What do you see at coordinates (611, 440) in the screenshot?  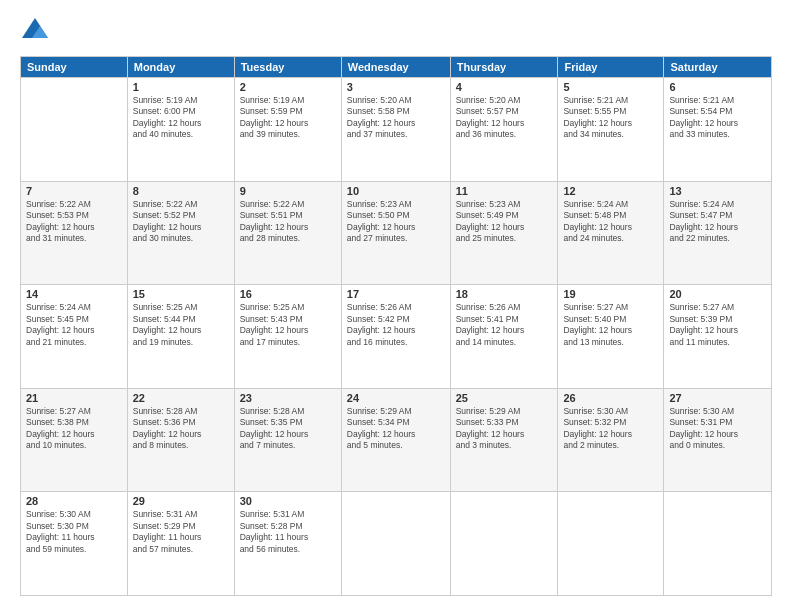 I see `calendar-cell: 26Sunrise: 5:30 AM Sunset: 5:32 PM Dayli…` at bounding box center [611, 440].